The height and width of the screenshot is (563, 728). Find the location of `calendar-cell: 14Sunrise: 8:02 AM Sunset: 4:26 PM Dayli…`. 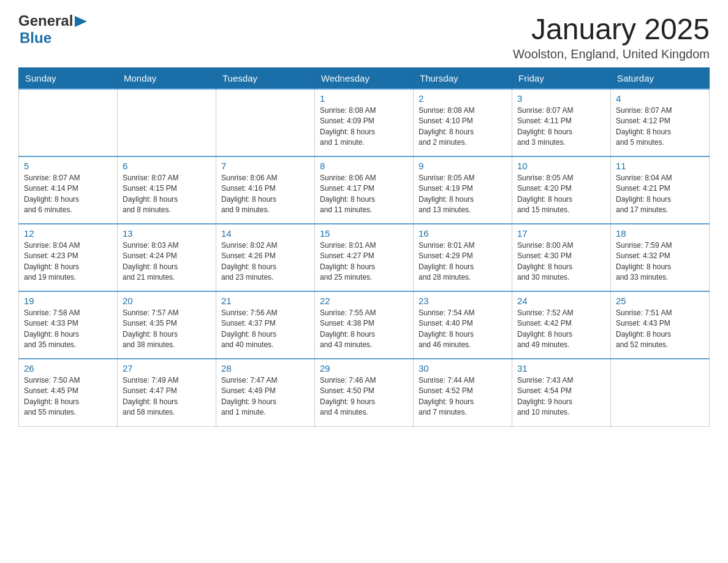

calendar-cell: 14Sunrise: 8:02 AM Sunset: 4:26 PM Dayli… is located at coordinates (266, 258).